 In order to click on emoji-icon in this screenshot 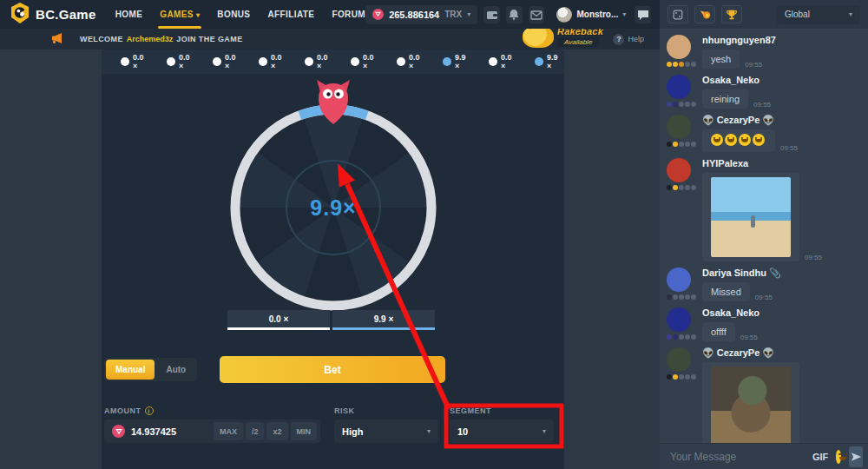, I will do `click(838, 457)`.